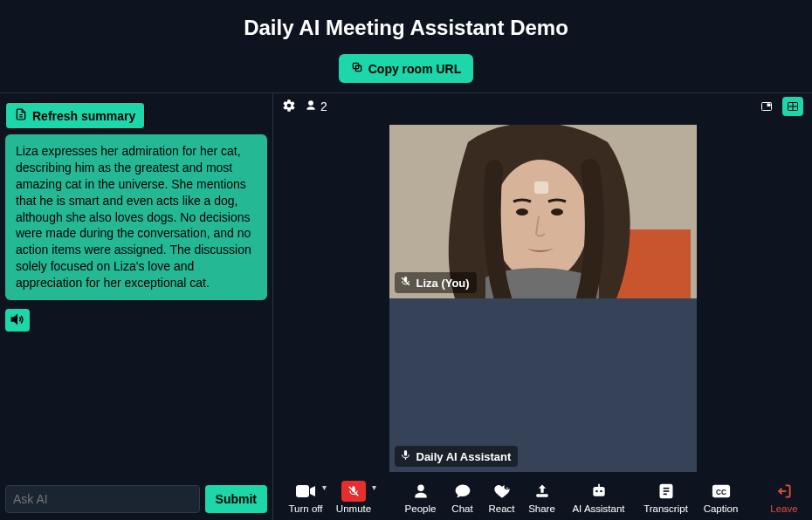  Describe the element at coordinates (543, 386) in the screenshot. I see `participant-tile-ai: Daily AI Assistant` at that location.